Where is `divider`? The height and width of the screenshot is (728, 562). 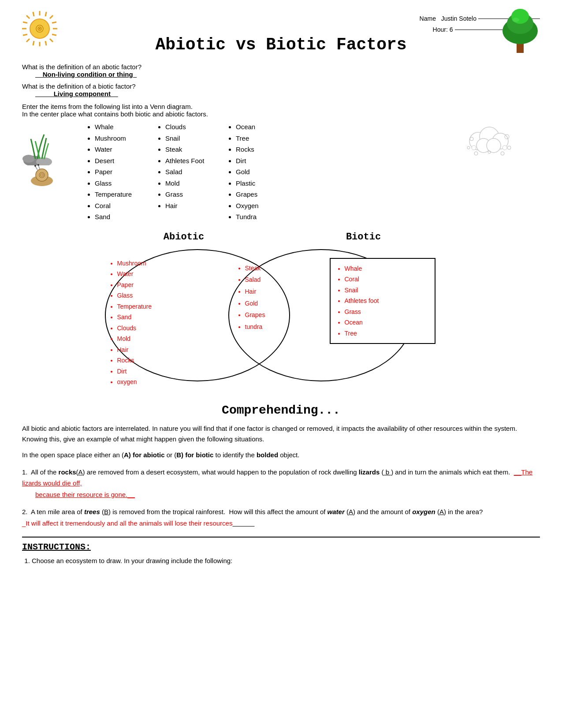 divider is located at coordinates (281, 537).